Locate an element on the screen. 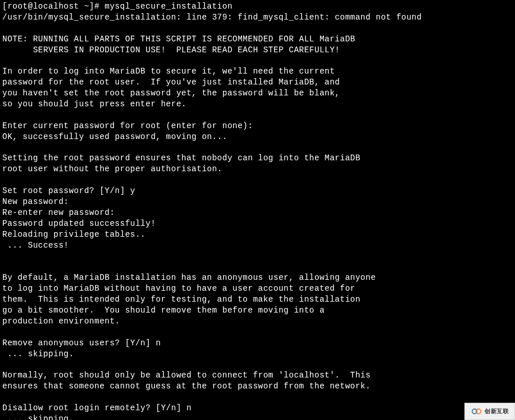 The width and height of the screenshot is (515, 420). terminal-line: go a bit smoother. You should remove the… is located at coordinates (258, 310).